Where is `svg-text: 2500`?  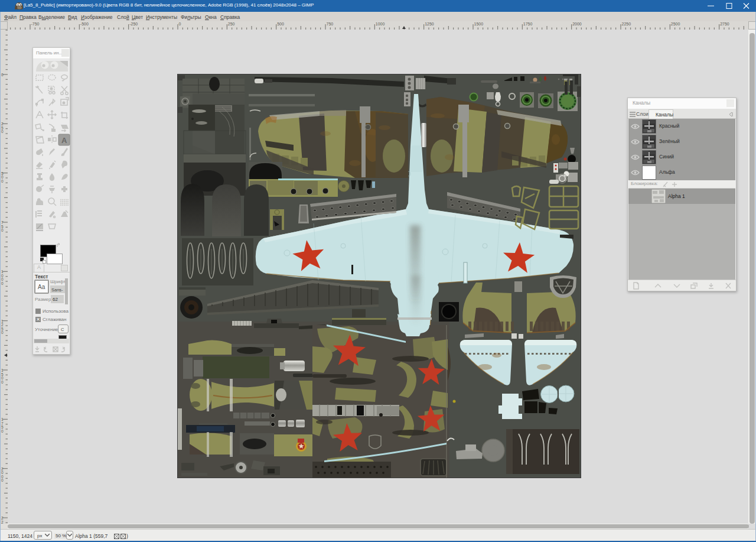
svg-text: 2500 is located at coordinates (676, 24).